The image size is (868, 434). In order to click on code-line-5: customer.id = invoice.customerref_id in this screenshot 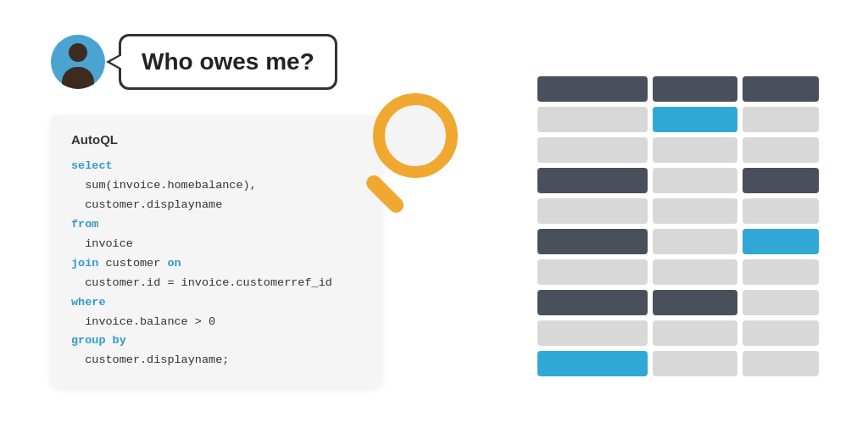, I will do `click(202, 283)`.